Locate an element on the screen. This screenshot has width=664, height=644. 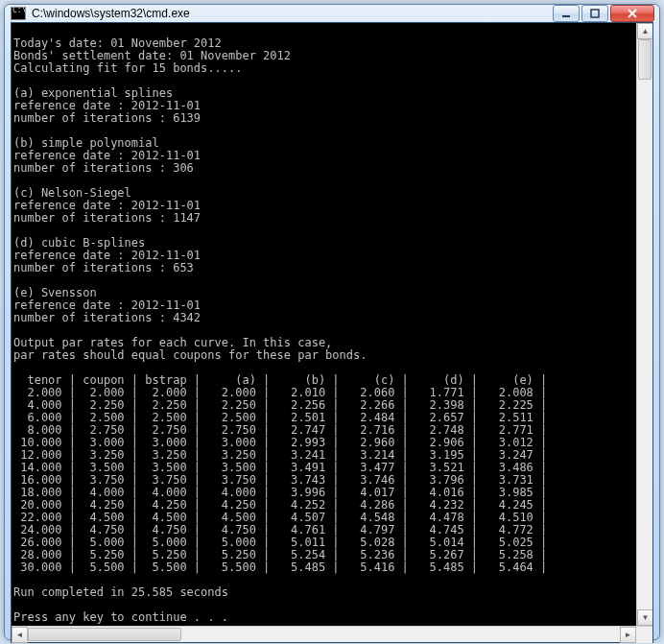
maximize-button is located at coordinates (595, 13).